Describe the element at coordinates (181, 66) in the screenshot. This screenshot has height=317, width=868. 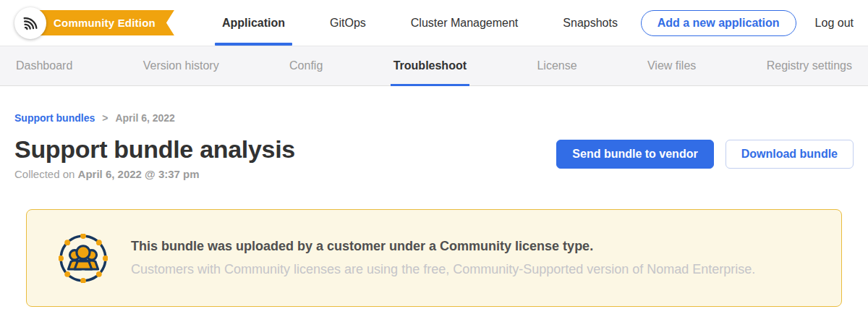
I see `subnav-item-version-history: Version history` at that location.